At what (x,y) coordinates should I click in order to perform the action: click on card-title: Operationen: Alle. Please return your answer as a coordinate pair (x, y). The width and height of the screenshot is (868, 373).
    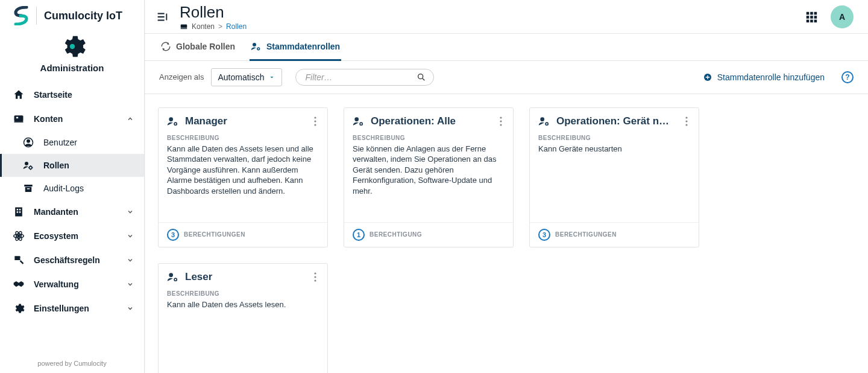
    Looking at the image, I should click on (431, 121).